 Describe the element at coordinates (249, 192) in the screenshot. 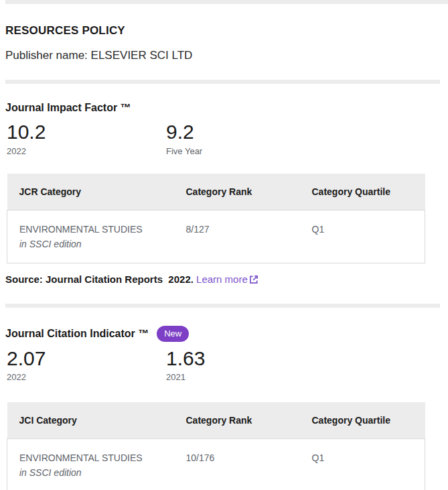

I see `jcr-rank-header: Category Rank` at that location.